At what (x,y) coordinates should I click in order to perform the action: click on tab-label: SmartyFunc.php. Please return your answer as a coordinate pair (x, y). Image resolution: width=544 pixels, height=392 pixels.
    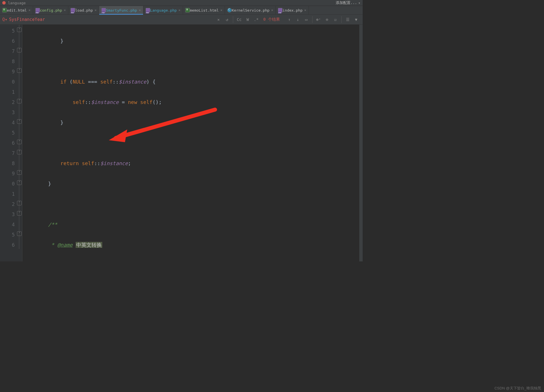
    Looking at the image, I should click on (122, 10).